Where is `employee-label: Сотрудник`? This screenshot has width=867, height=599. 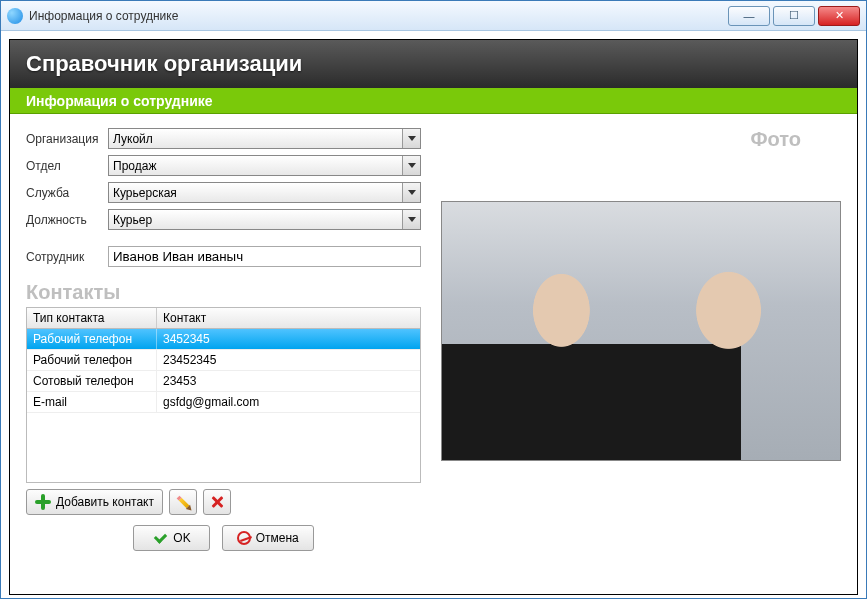 employee-label: Сотрудник is located at coordinates (67, 257).